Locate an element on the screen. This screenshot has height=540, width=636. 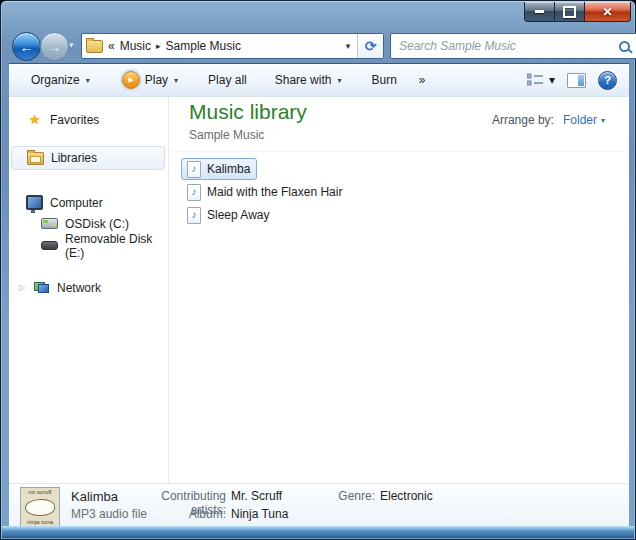
burn-label: Burn is located at coordinates (384, 80).